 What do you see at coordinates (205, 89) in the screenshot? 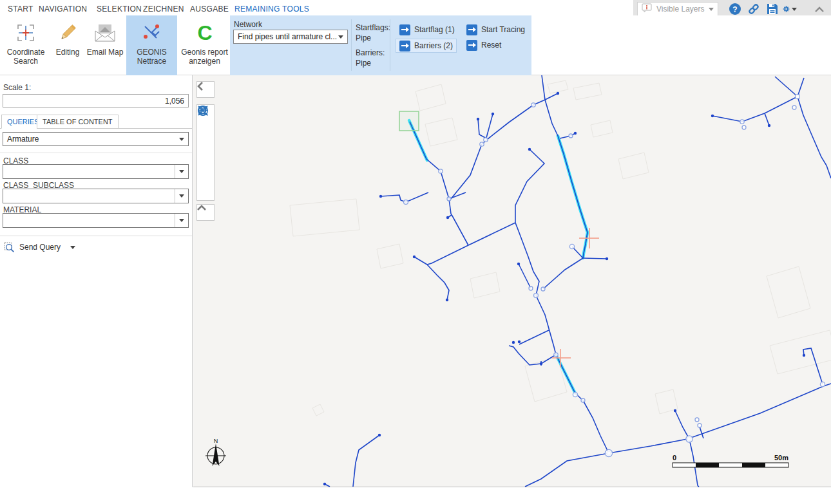
I see `collapse-sidebar-button` at bounding box center [205, 89].